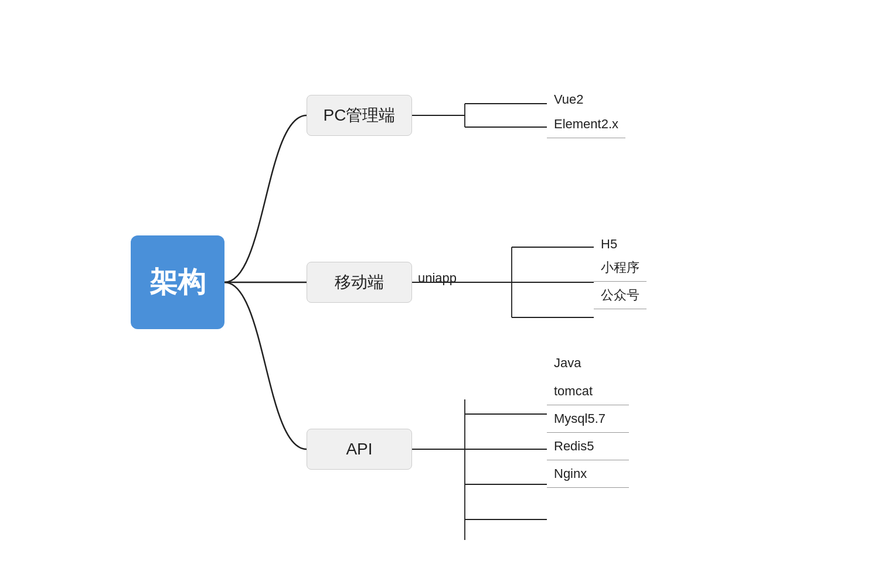  Describe the element at coordinates (178, 282) in the screenshot. I see `root-label: 架构` at that location.